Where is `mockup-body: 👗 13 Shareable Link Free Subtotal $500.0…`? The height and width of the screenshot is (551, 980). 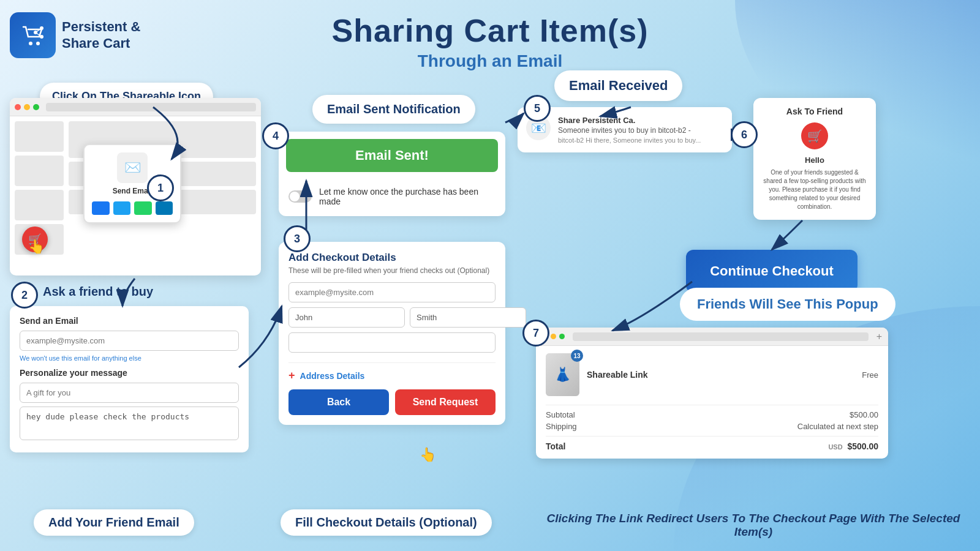 mockup-body: 👗 13 Shareable Link Free Subtotal $500.0… is located at coordinates (712, 402).